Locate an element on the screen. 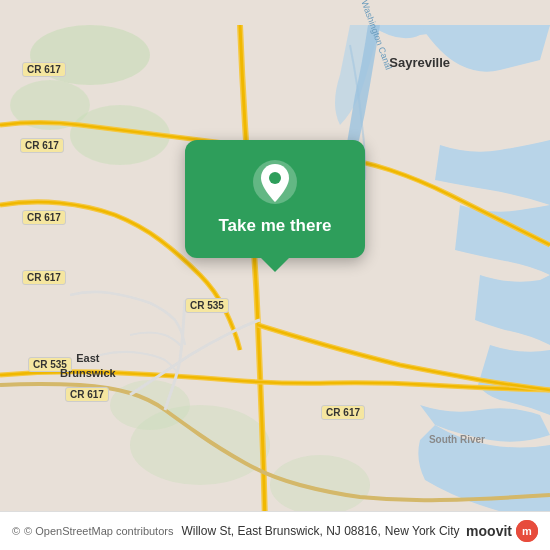  take-me-there-button: Take me there is located at coordinates (274, 226).